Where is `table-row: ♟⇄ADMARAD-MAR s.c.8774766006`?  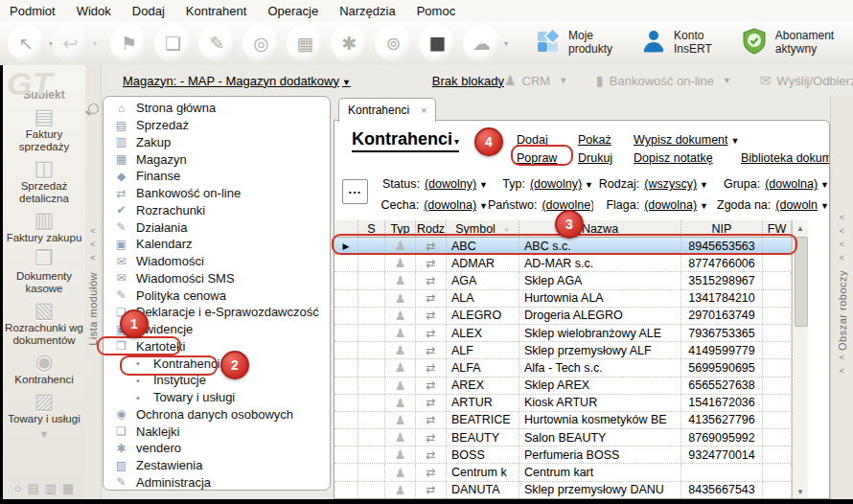 table-row: ♟⇄ADMARAD-MAR s.c.8774766006 is located at coordinates (571, 263).